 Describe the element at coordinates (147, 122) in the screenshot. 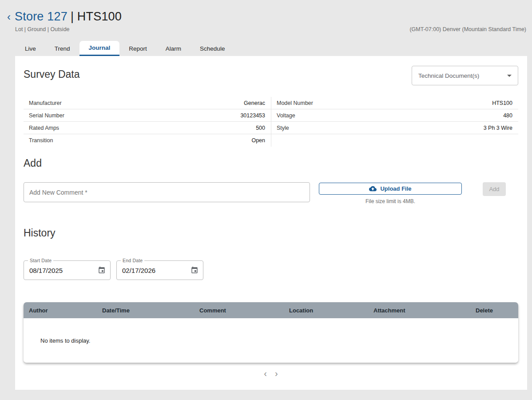

I see `survey-column-left: Manufacturer Generac Serial Number 30123…` at that location.